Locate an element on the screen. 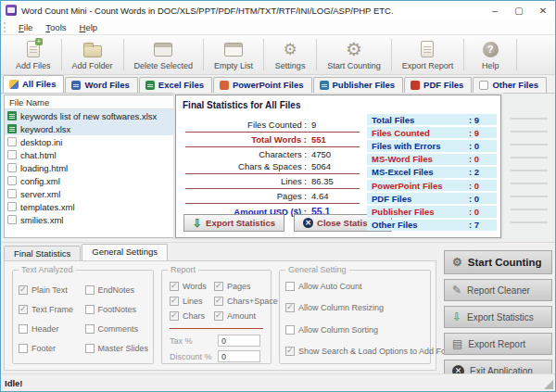  file-type-tabs: All Files Word Files Excel Files PowerPo… is located at coordinates (278, 84).